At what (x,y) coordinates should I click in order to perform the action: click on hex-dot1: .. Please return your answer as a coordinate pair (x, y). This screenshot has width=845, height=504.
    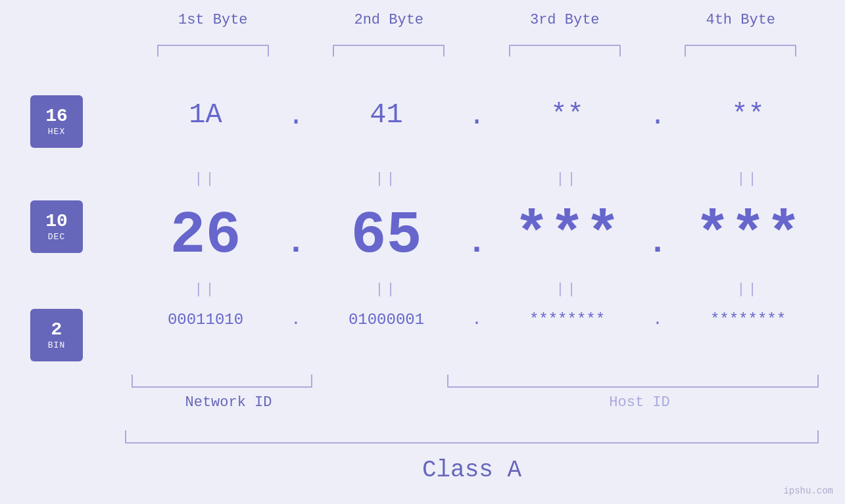
    Looking at the image, I should click on (296, 116).